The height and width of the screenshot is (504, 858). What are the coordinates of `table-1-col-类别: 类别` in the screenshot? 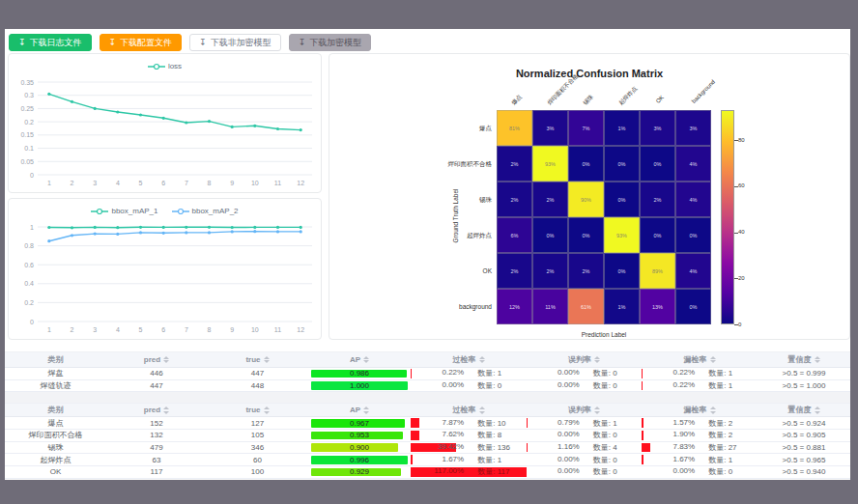 It's located at (56, 409).